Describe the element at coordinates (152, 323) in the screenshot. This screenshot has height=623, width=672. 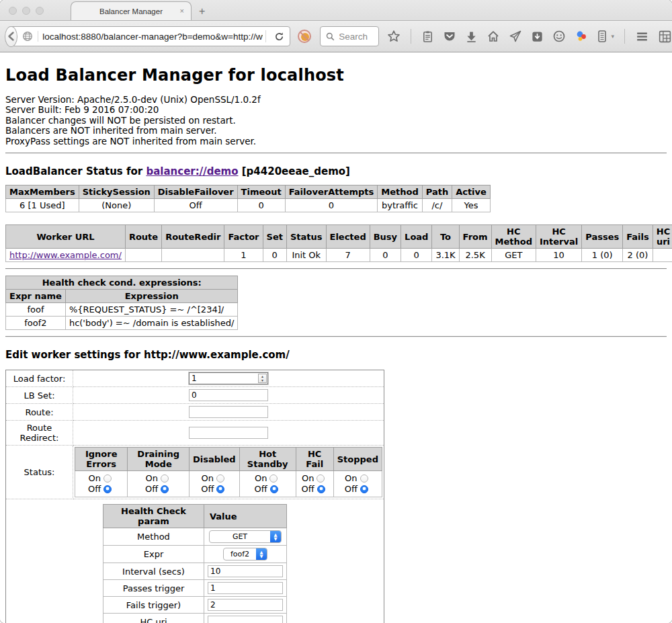
I see `expression-cell: hc('body') =~ /domain is established/` at that location.